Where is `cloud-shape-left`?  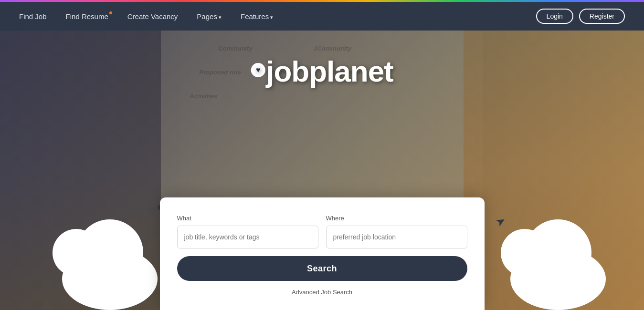 cloud-shape-left is located at coordinates (110, 279).